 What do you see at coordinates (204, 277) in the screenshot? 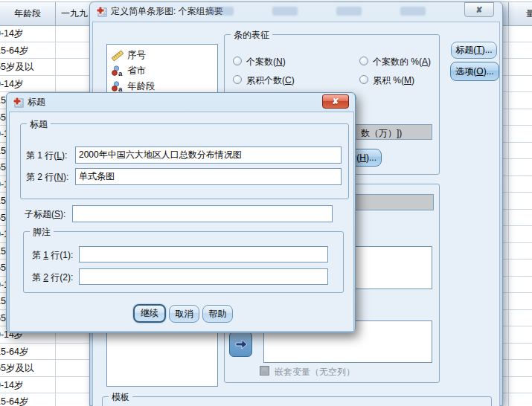
I see `footnote-line2-input` at bounding box center [204, 277].